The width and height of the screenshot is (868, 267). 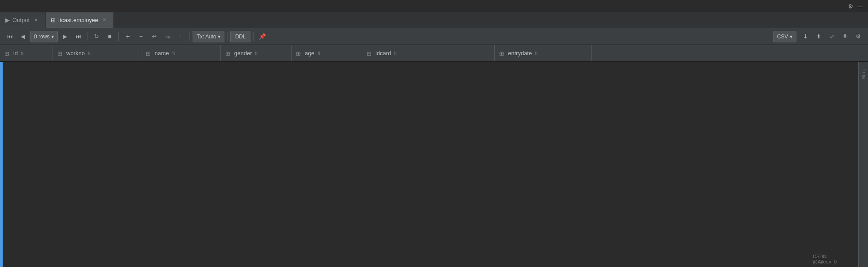 I want to click on output-tab-icon: ▶, so click(x=8, y=20).